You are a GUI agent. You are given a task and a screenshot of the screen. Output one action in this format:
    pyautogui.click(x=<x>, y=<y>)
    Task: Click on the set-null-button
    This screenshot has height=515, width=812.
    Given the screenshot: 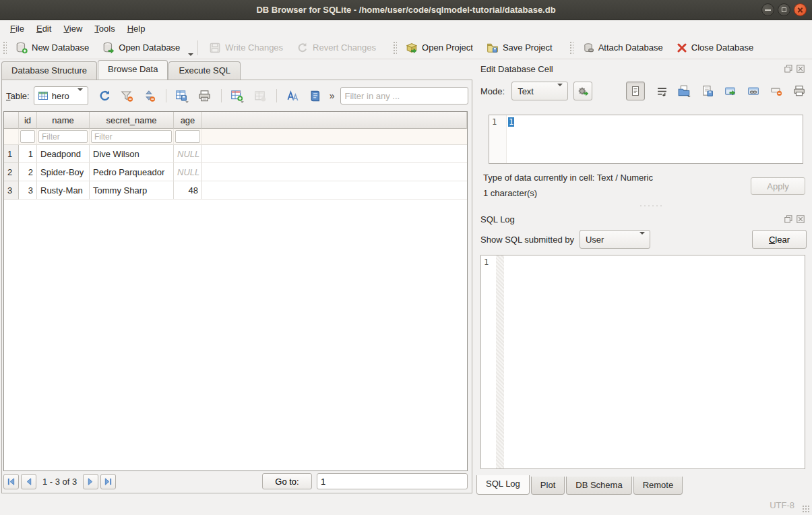 What is the action you would take?
    pyautogui.click(x=776, y=91)
    